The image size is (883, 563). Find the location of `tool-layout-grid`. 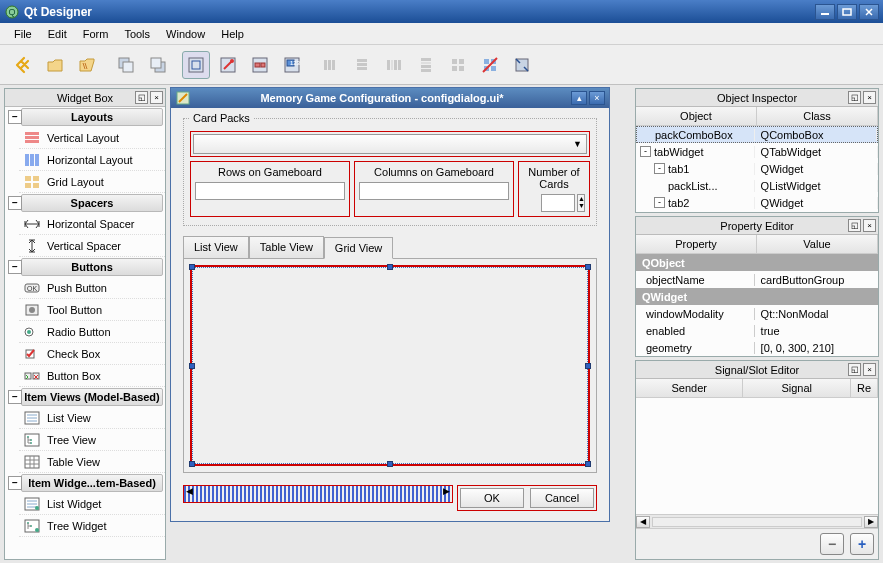

tool-layout-grid is located at coordinates (458, 65).